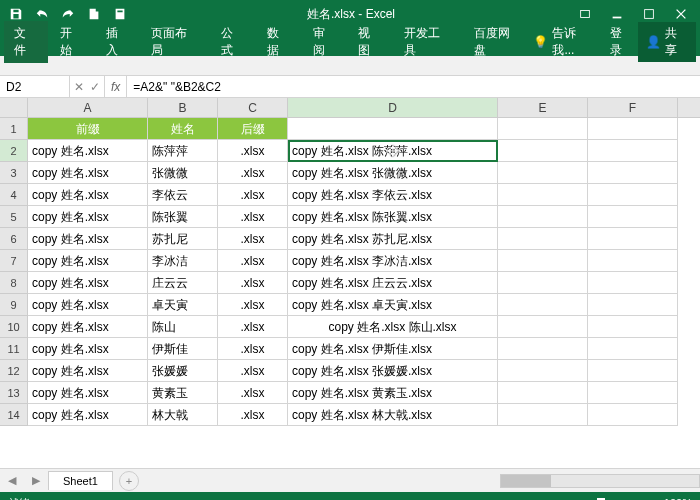 The image size is (700, 500). I want to click on row-header: 4, so click(14, 195).